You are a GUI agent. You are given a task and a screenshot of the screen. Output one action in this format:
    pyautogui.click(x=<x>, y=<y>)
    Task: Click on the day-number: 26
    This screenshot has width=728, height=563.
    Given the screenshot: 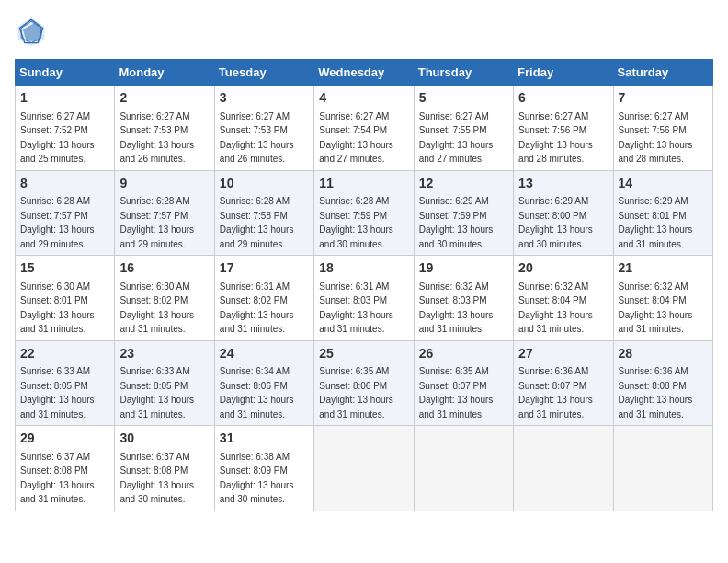 What is the action you would take?
    pyautogui.click(x=463, y=354)
    